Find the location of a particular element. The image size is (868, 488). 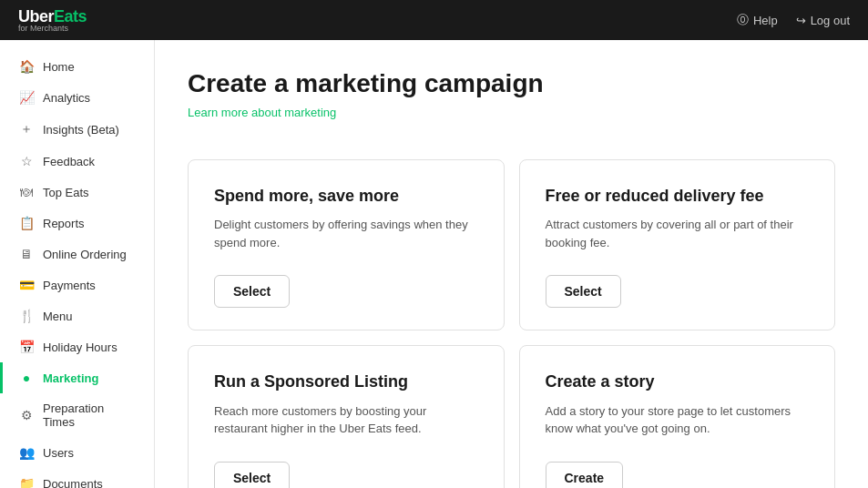

documents-icon: 📁 is located at coordinates (26, 483).